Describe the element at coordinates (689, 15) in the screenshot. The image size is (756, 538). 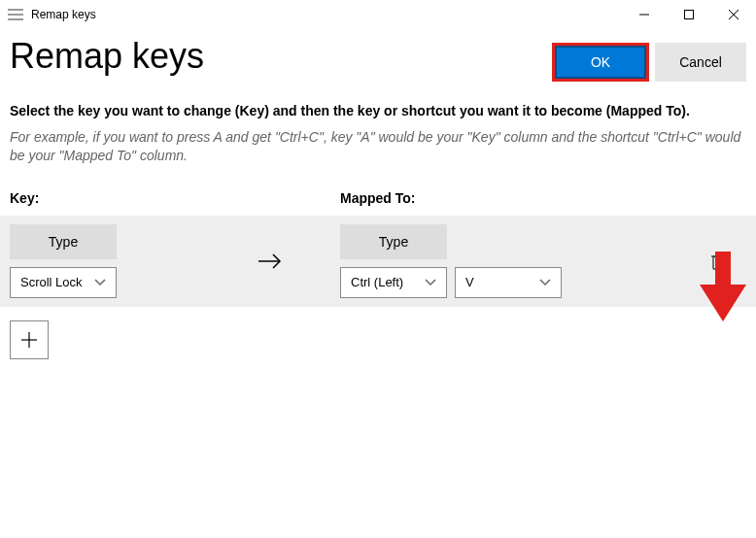
I see `maximize-button` at that location.